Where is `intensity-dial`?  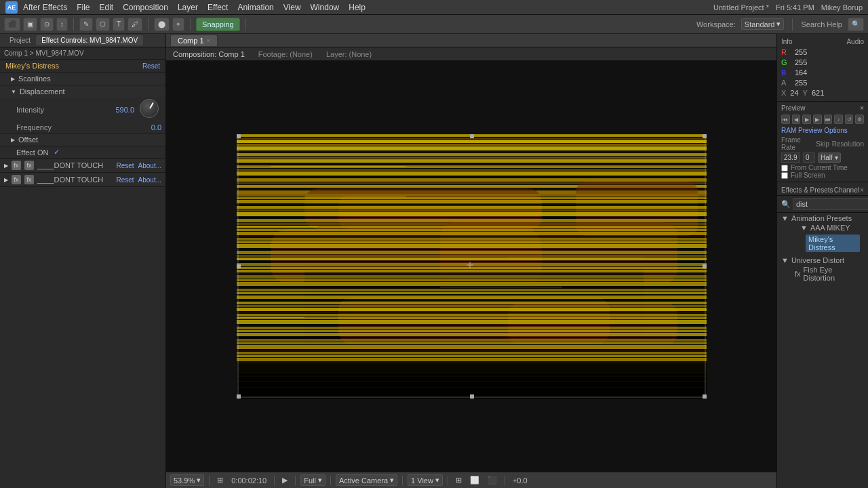
intensity-dial is located at coordinates (151, 110).